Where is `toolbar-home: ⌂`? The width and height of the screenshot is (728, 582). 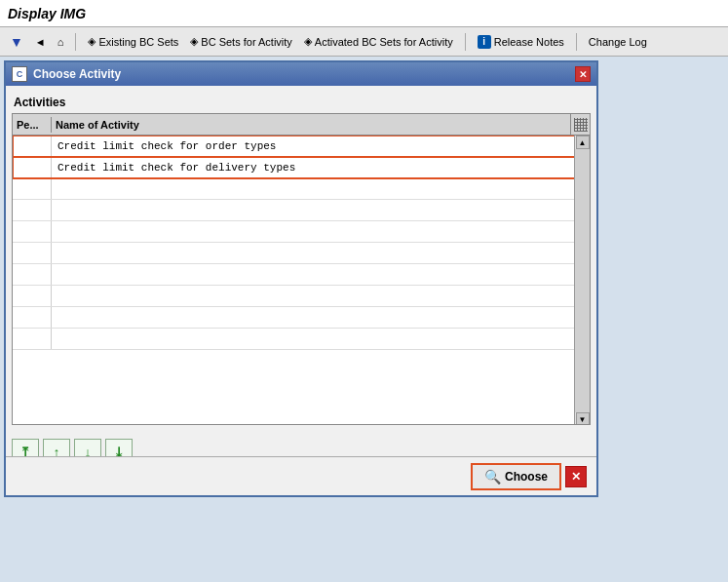
toolbar-home: ⌂ is located at coordinates (60, 42).